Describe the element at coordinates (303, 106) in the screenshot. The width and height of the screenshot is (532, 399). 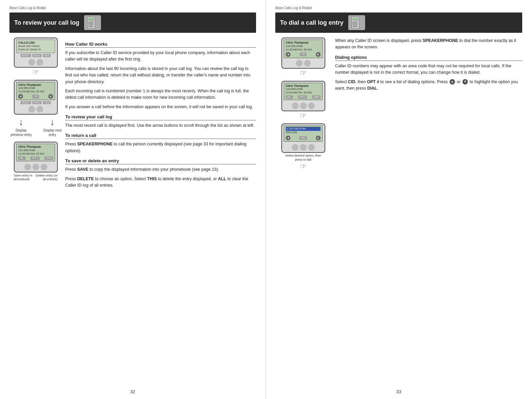
I see `right-softkey-mid-m` at that location.